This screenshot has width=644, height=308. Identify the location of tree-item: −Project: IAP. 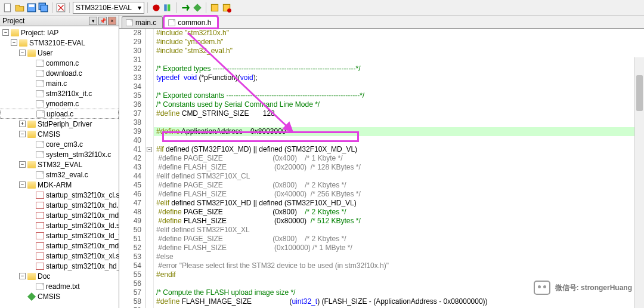
(60, 32).